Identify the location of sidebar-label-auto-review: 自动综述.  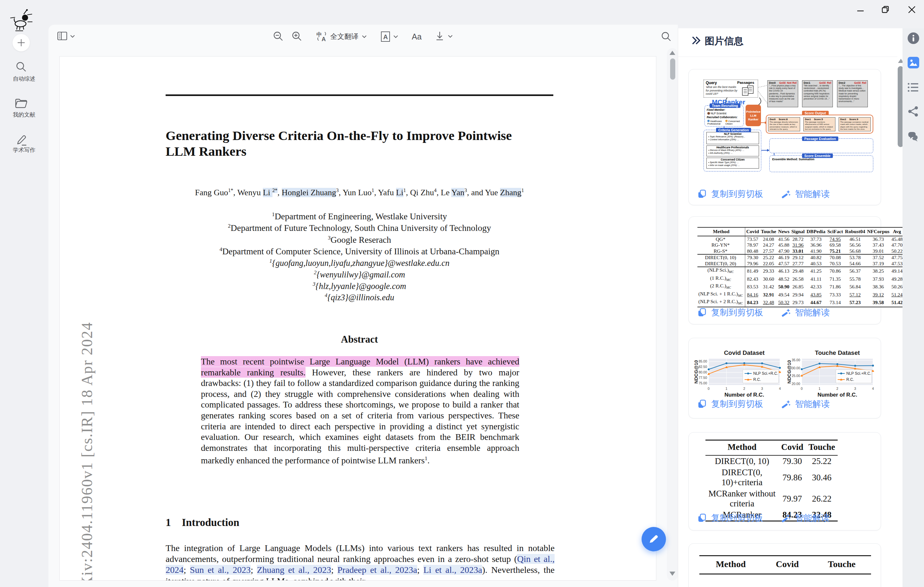
(24, 79).